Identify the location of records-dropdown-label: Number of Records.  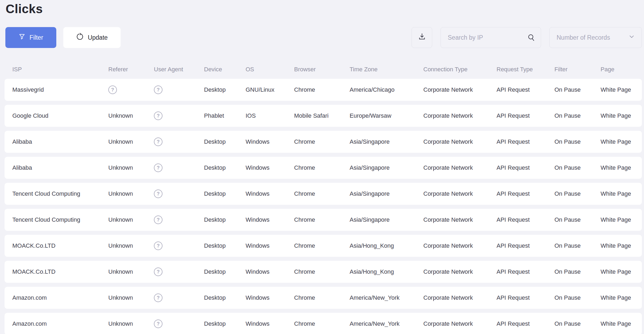
(583, 38).